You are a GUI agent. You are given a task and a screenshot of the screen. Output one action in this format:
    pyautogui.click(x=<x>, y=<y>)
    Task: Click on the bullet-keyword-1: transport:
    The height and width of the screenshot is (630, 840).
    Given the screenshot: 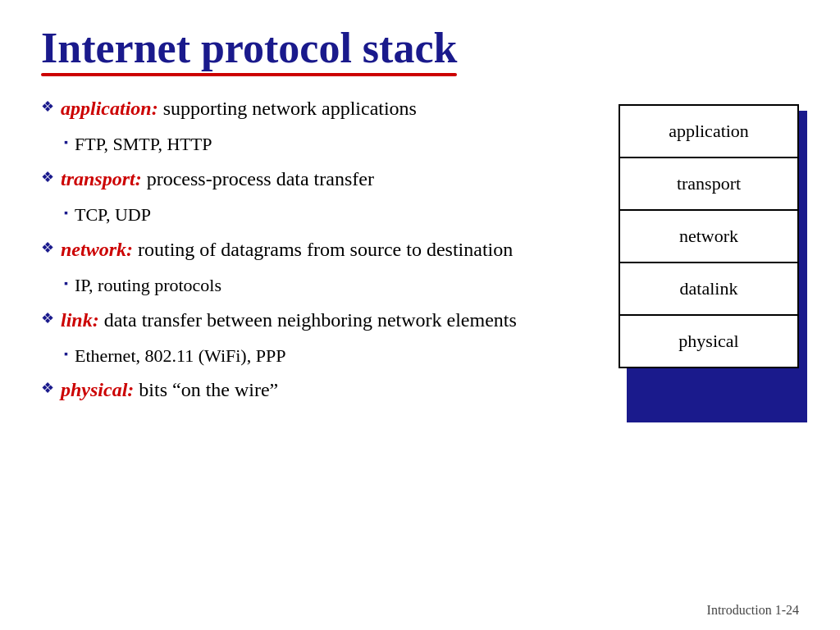 What is the action you would take?
    pyautogui.click(x=102, y=179)
    